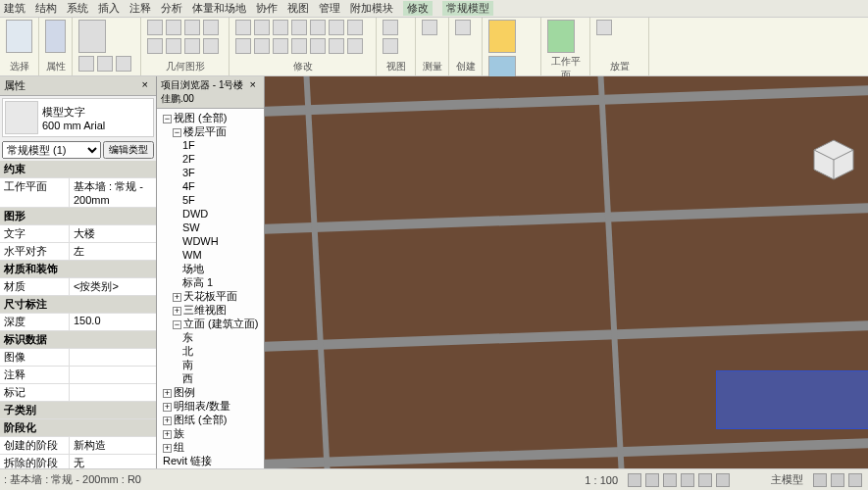 The height and width of the screenshot is (490, 868). What do you see at coordinates (792, 400) in the screenshot?
I see `selected-model-text` at bounding box center [792, 400].